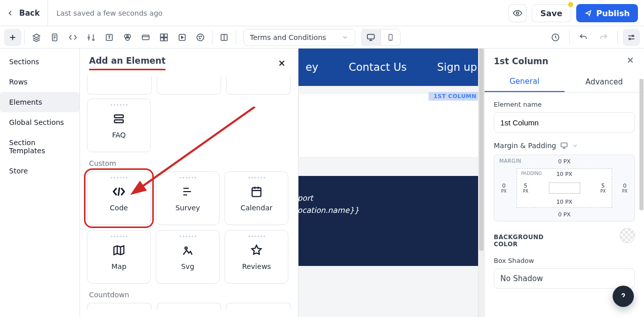 The image size is (644, 317). What do you see at coordinates (551, 13) in the screenshot?
I see `save-button: Save` at bounding box center [551, 13].